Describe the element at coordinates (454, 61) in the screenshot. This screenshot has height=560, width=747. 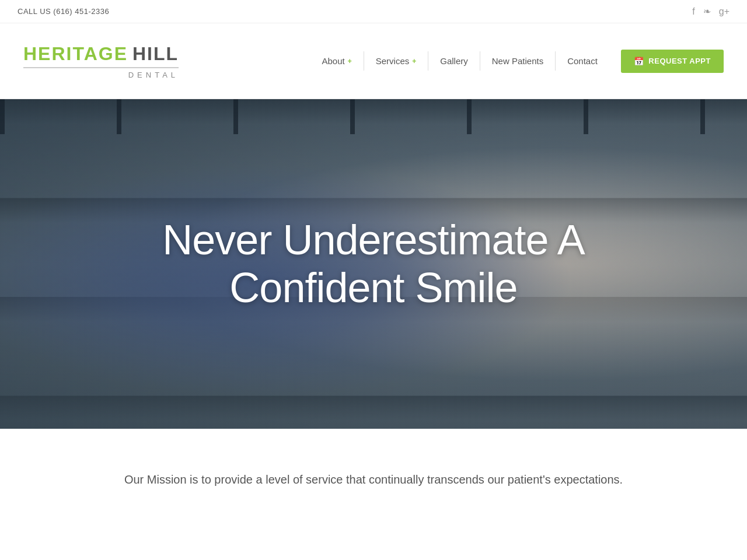
I see `nav-item-gallery: Gallery` at that location.